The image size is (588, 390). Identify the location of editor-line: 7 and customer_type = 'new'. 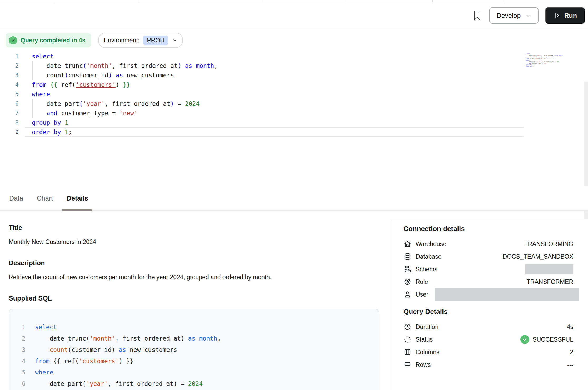
(294, 113).